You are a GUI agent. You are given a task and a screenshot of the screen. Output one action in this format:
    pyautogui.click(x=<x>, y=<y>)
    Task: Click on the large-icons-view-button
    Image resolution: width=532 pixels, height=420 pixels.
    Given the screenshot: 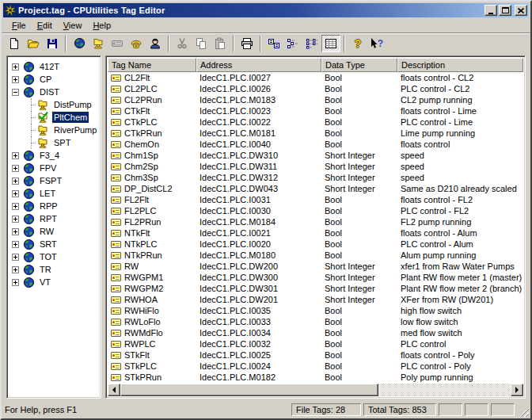 What is the action you would take?
    pyautogui.click(x=274, y=44)
    